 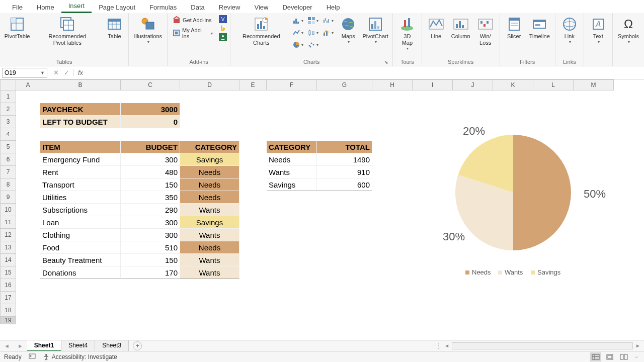 What do you see at coordinates (17, 7) in the screenshot?
I see `tab-file: File` at bounding box center [17, 7].